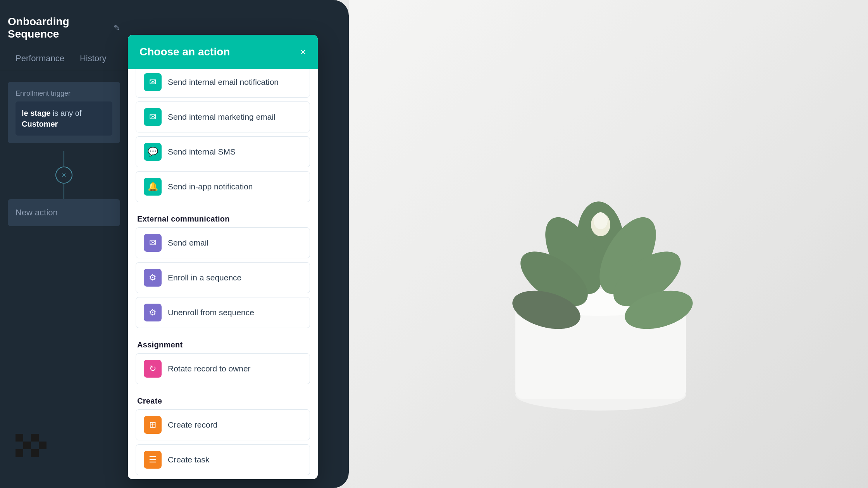 The width and height of the screenshot is (868, 488). What do you see at coordinates (193, 425) in the screenshot?
I see `create-record-label: Create record` at bounding box center [193, 425].